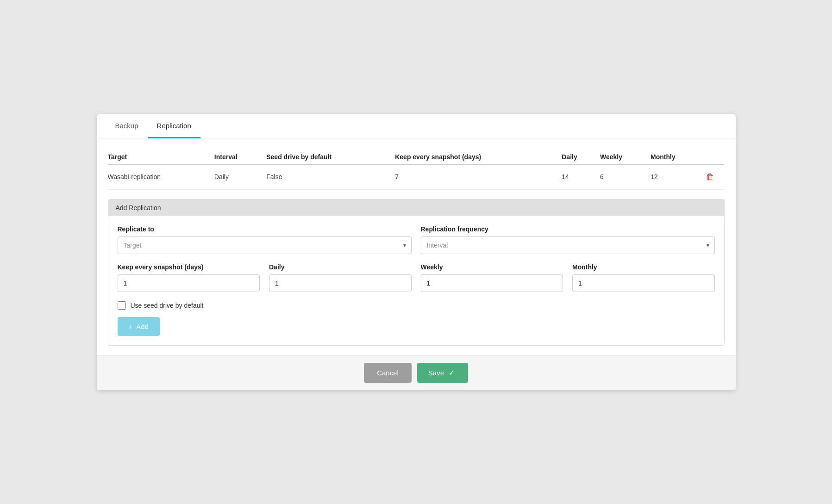 This screenshot has width=832, height=504. I want to click on col-keep-snapshot: Keep every snapshot (days), so click(478, 157).